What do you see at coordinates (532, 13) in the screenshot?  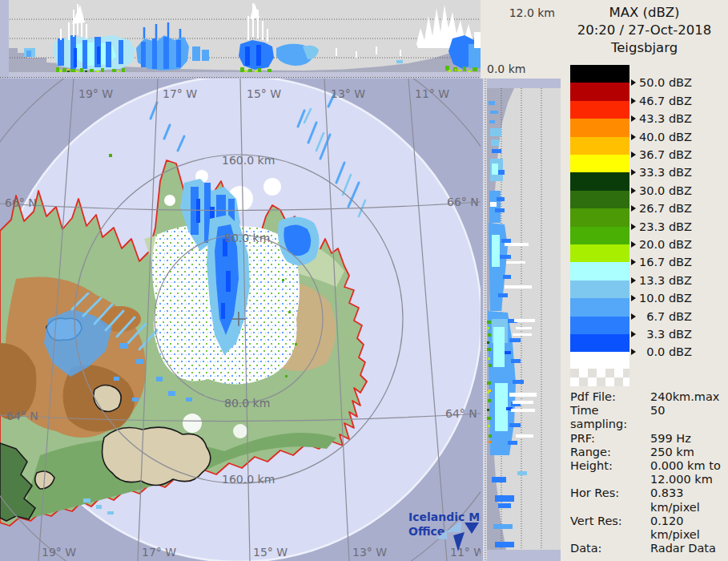 I see `height-scale-max-label: 12.0 km` at bounding box center [532, 13].